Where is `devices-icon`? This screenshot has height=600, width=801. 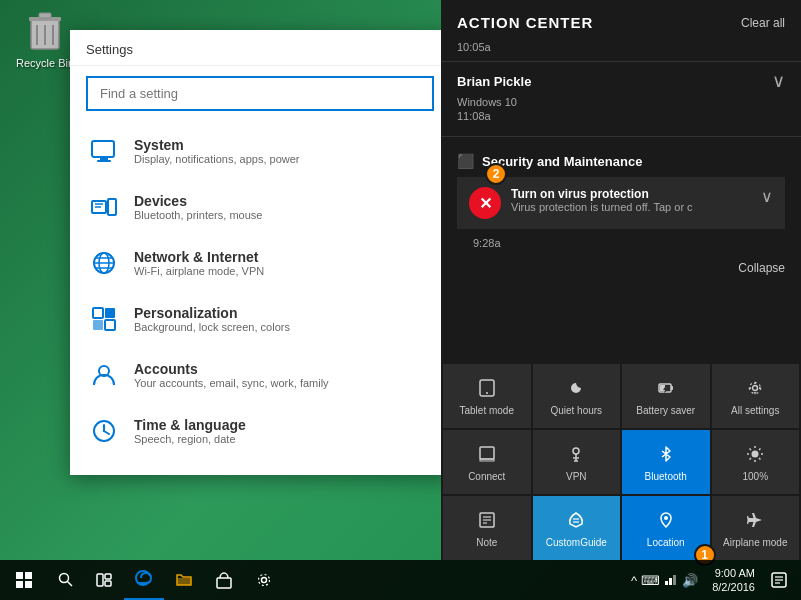
devices-icon is located at coordinates (104, 207).